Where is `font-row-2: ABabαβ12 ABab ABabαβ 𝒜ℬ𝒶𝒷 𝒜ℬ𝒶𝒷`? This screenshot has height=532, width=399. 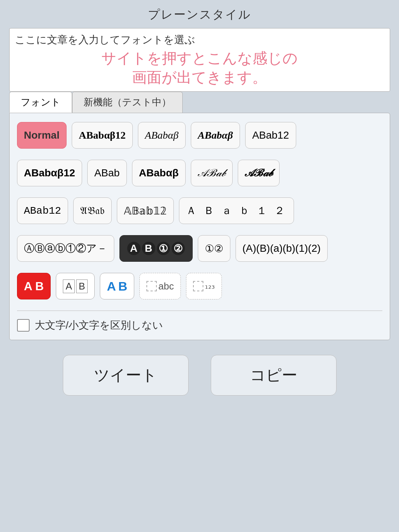
font-row-2: ABabαβ12 ABab ABabαβ 𝒜ℬ𝒶𝒷 𝒜ℬ𝒶𝒷 is located at coordinates (200, 173).